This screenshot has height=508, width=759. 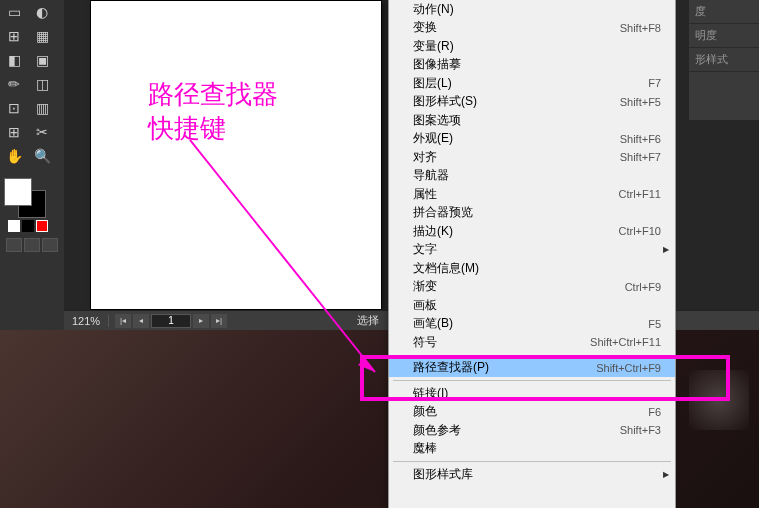 What do you see at coordinates (14, 108) in the screenshot?
I see `tool-button: ⊡` at bounding box center [14, 108].